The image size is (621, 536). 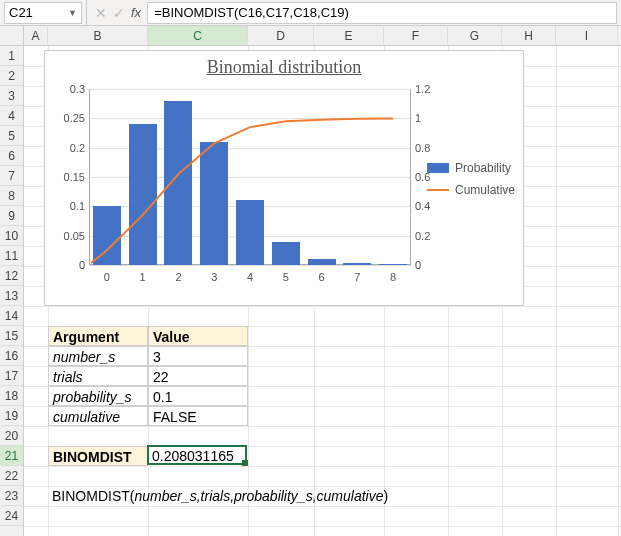 I want to click on cancel-icon: ✕, so click(x=101, y=13).